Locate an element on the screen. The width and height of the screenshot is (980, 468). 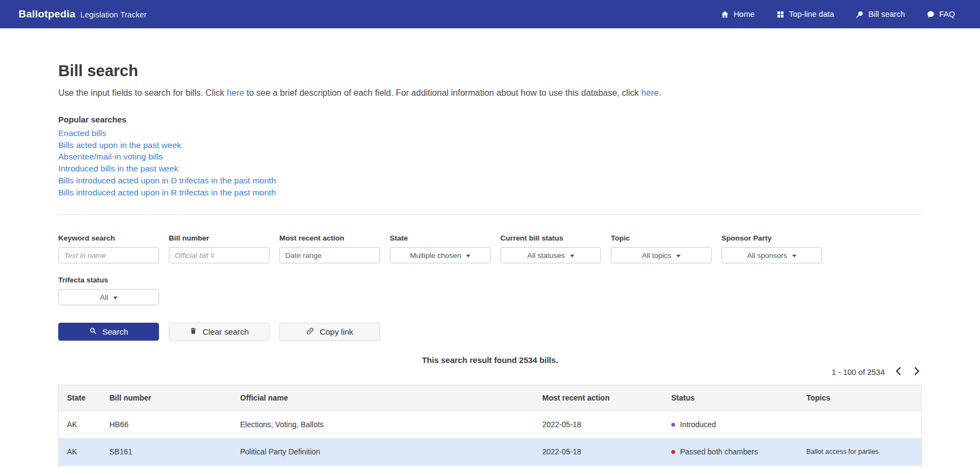
copy-link-button: Copy link is located at coordinates (330, 332).